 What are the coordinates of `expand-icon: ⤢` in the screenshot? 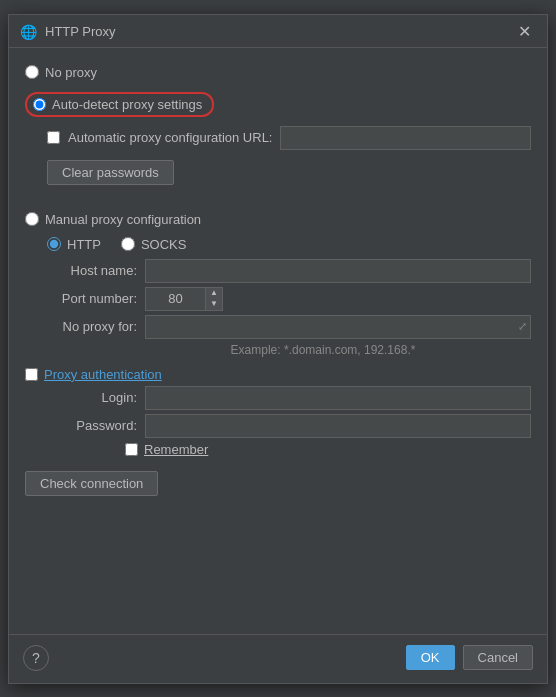 It's located at (522, 326).